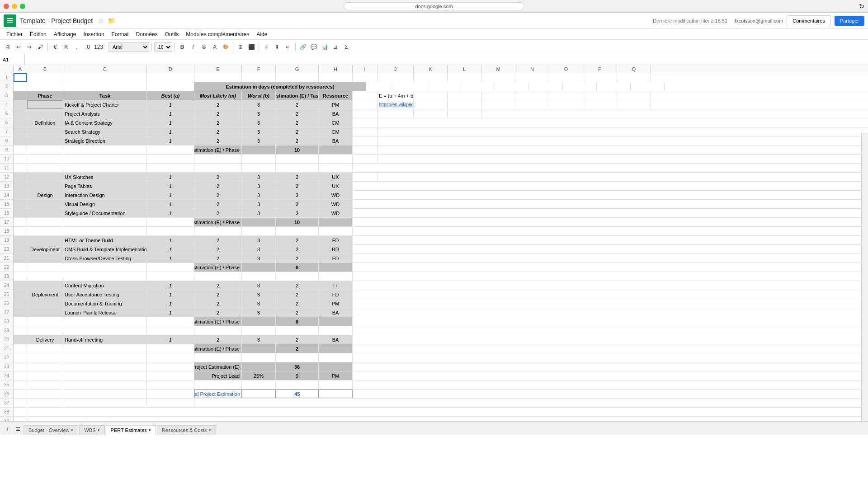 The image size is (868, 488). Describe the element at coordinates (634, 96) in the screenshot. I see `cell-q3` at that location.